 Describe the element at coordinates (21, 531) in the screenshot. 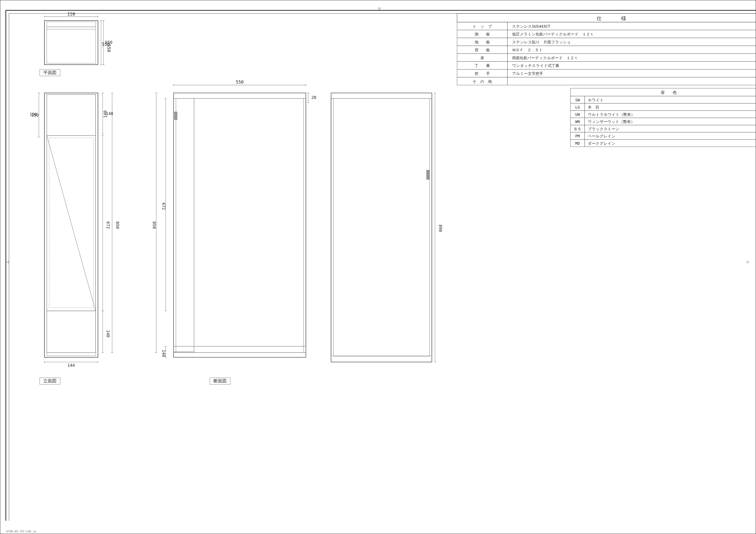

I see `filename-label: KT80-85-15T-CAD_jw` at that location.